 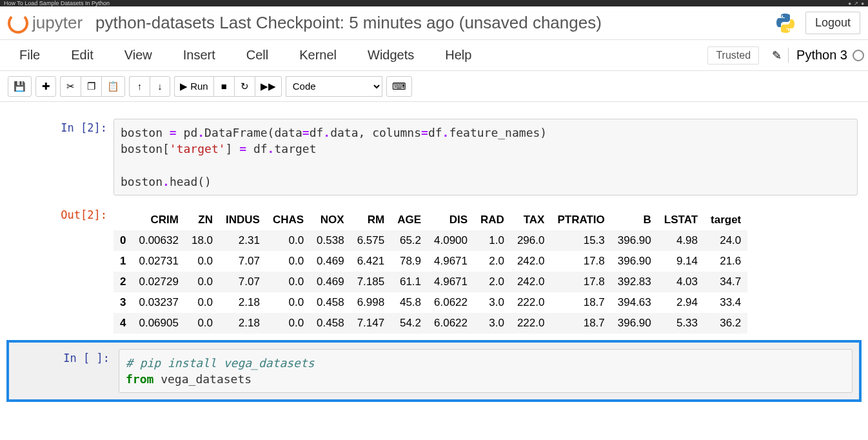 I want to click on table-row: 00.0063218.02.310.00.5386.57565.24.09001…, so click(x=431, y=241).